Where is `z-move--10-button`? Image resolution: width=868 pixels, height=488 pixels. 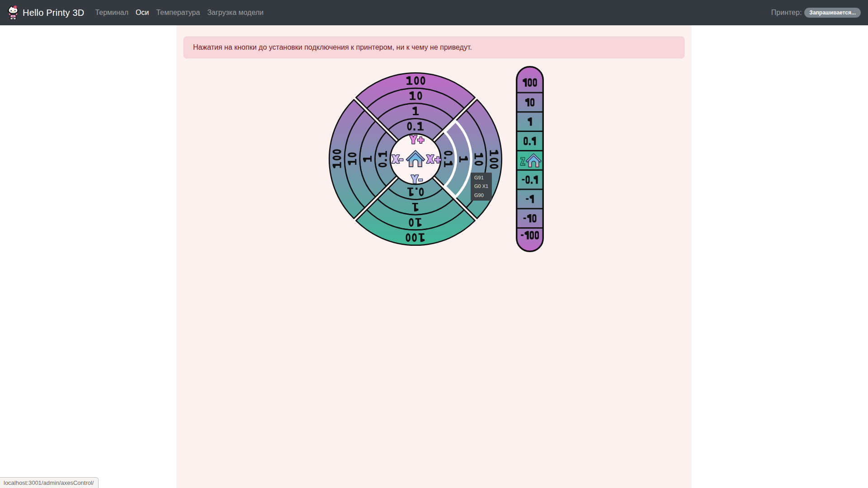
z-move--10-button is located at coordinates (530, 219).